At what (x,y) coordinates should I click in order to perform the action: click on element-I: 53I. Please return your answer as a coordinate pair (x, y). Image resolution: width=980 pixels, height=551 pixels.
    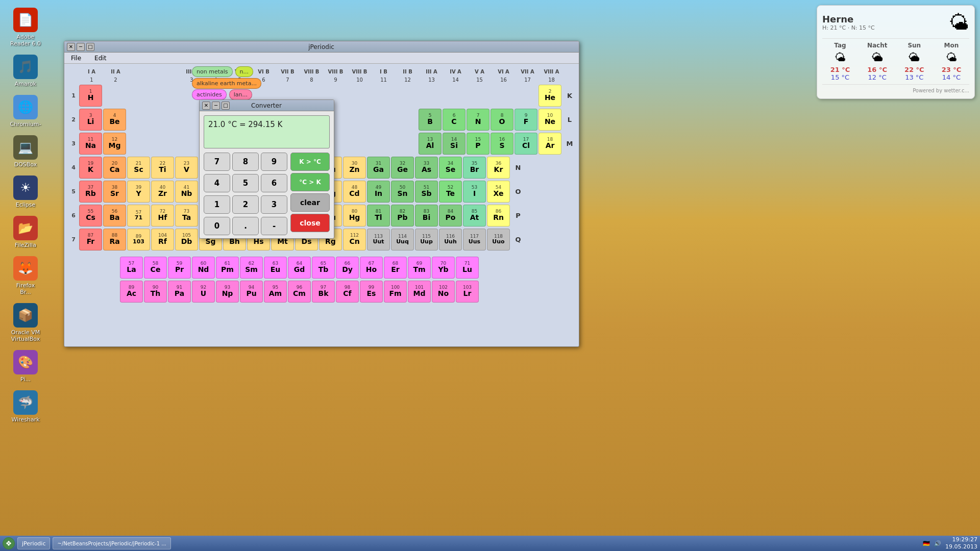
    Looking at the image, I should click on (475, 192).